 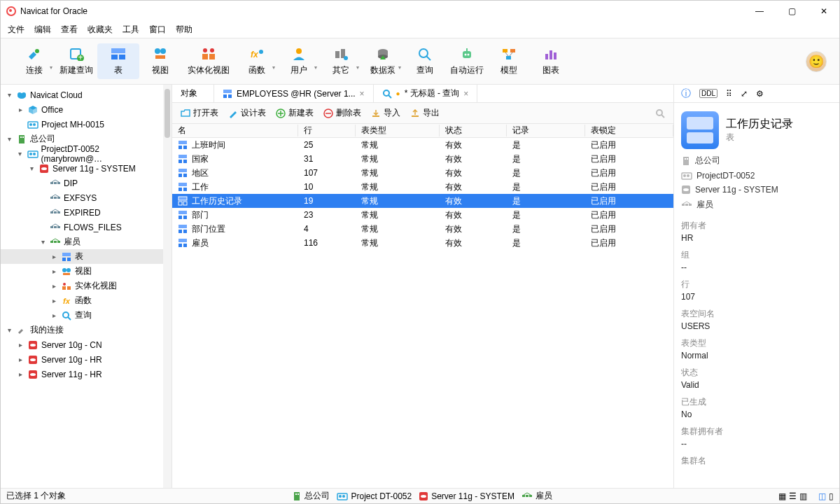 I want to click on tab: 对象, so click(x=193, y=94).